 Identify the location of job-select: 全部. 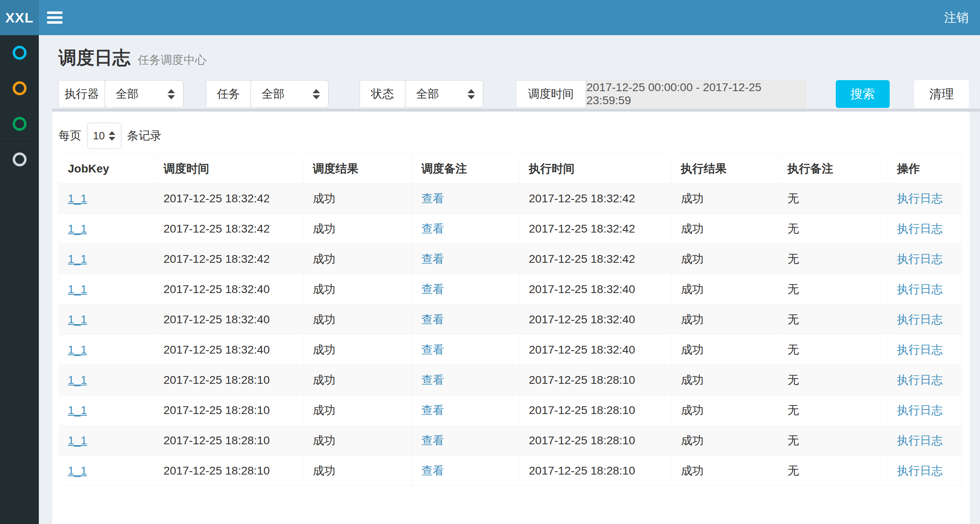
(289, 94).